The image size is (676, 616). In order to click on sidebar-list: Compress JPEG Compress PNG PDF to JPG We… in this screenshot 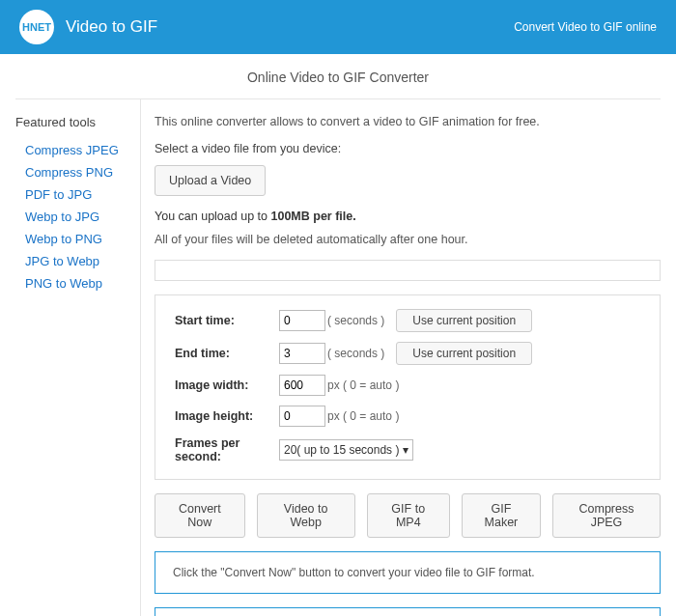, I will do `click(77, 216)`.